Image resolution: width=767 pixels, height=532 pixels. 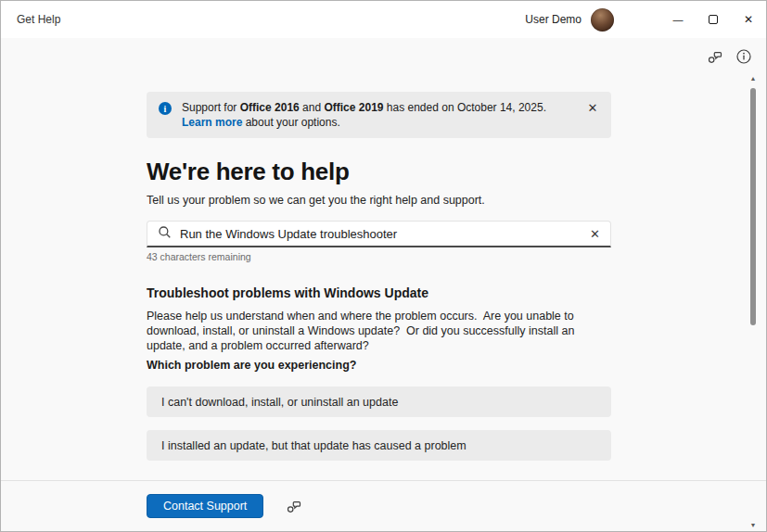 What do you see at coordinates (205, 506) in the screenshot?
I see `contact-support-button: Contact Support` at bounding box center [205, 506].